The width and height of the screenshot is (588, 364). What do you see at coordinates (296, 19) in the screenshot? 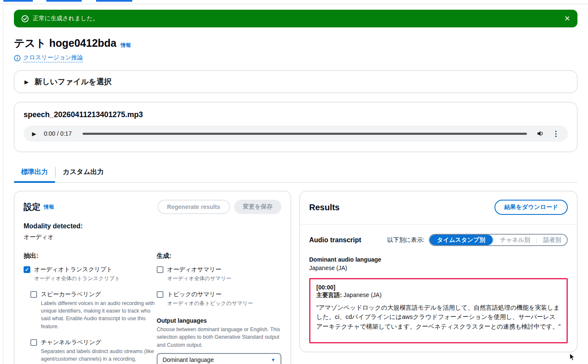
I see `success-flashbar: 正常に生成されました。 ×` at bounding box center [296, 19].